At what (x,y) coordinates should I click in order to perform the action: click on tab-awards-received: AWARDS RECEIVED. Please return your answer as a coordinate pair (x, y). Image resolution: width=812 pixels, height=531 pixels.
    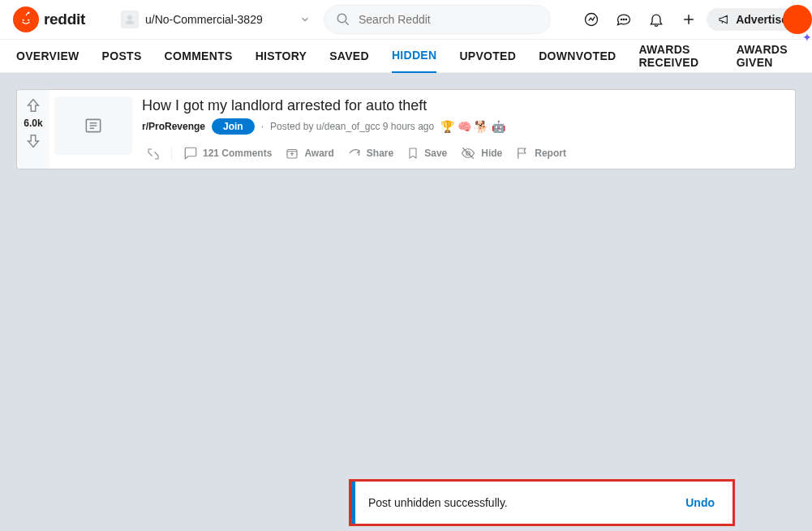
    Looking at the image, I should click on (676, 57).